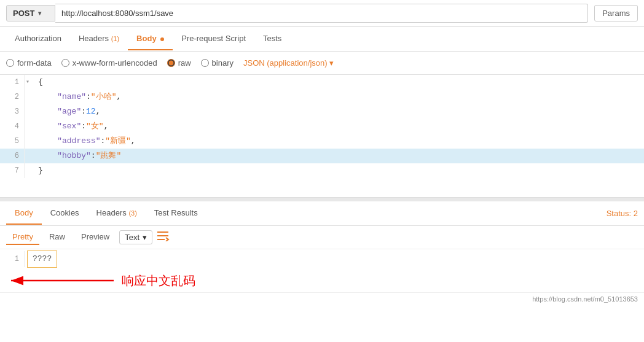 This screenshot has width=644, height=342. I want to click on body-type-bar: form-data x-www-form-urlencoded raw bina…, so click(322, 63).